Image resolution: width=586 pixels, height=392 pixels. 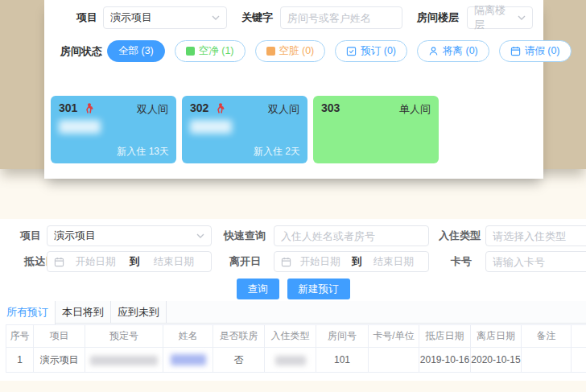 What do you see at coordinates (188, 361) in the screenshot?
I see `cell-name` at bounding box center [188, 361].